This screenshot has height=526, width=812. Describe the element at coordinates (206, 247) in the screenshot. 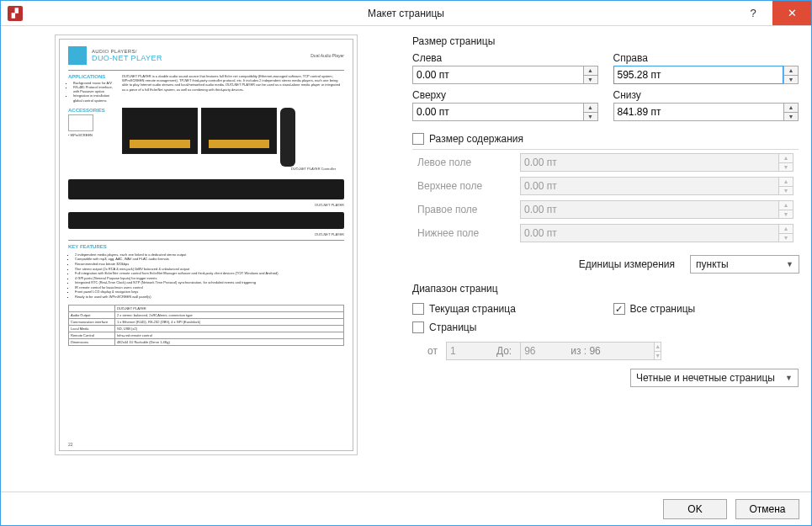

I see `preview-sec-features: KEY FEATURES` at that location.